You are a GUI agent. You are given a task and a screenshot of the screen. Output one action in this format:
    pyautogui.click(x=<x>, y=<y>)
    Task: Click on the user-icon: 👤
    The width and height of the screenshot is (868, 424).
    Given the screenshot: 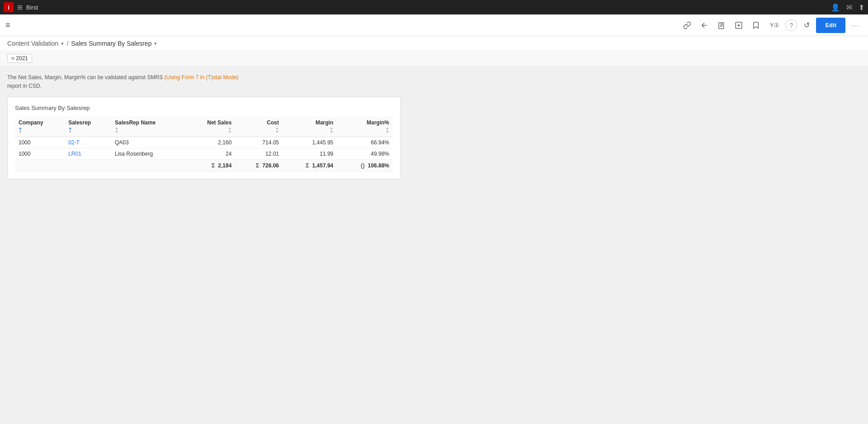 What is the action you would take?
    pyautogui.click(x=835, y=7)
    